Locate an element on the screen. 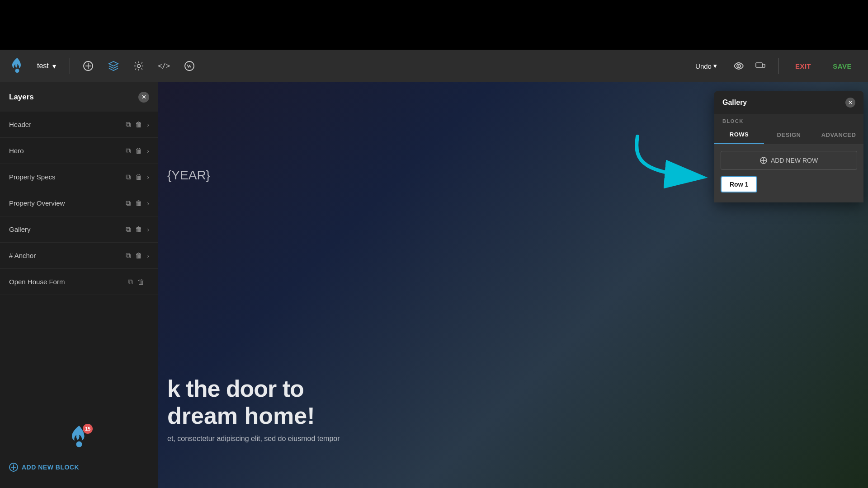  canvas-text-line1: k the door to is located at coordinates (254, 389).